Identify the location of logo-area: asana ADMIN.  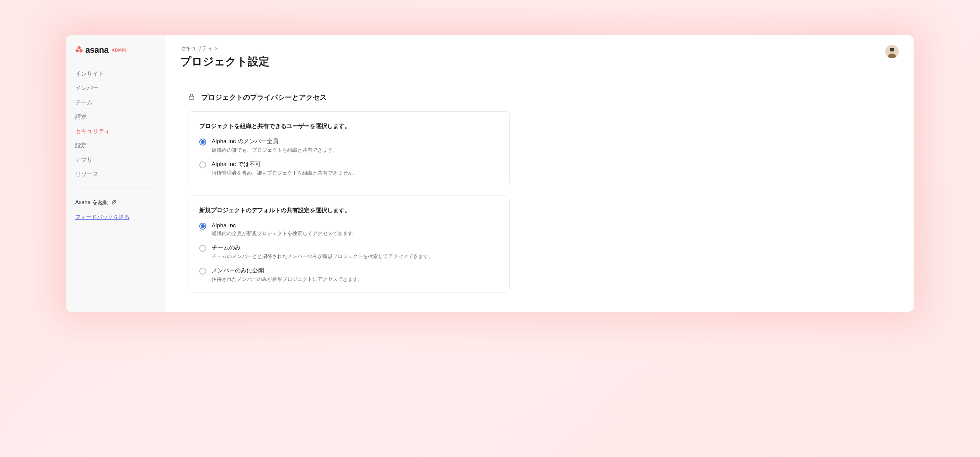
(116, 56).